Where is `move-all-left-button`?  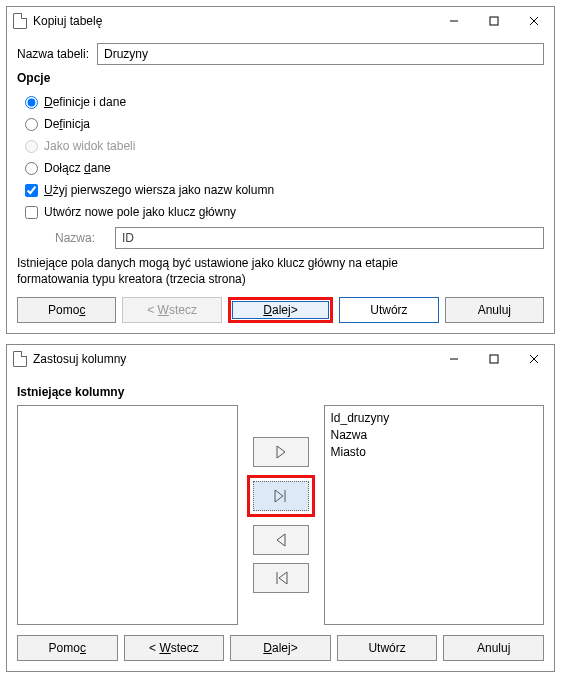
move-all-left-button is located at coordinates (281, 578).